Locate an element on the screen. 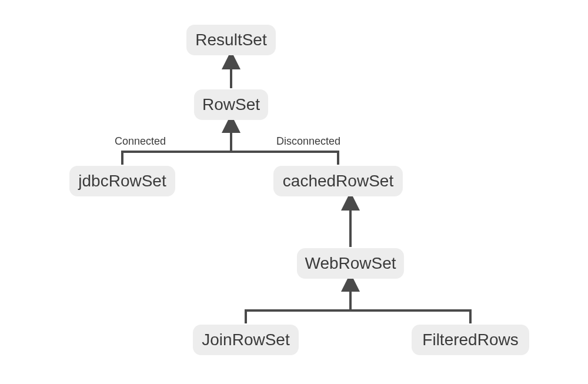 The width and height of the screenshot is (588, 384). node-joinrowset: JoinRowSet is located at coordinates (246, 340).